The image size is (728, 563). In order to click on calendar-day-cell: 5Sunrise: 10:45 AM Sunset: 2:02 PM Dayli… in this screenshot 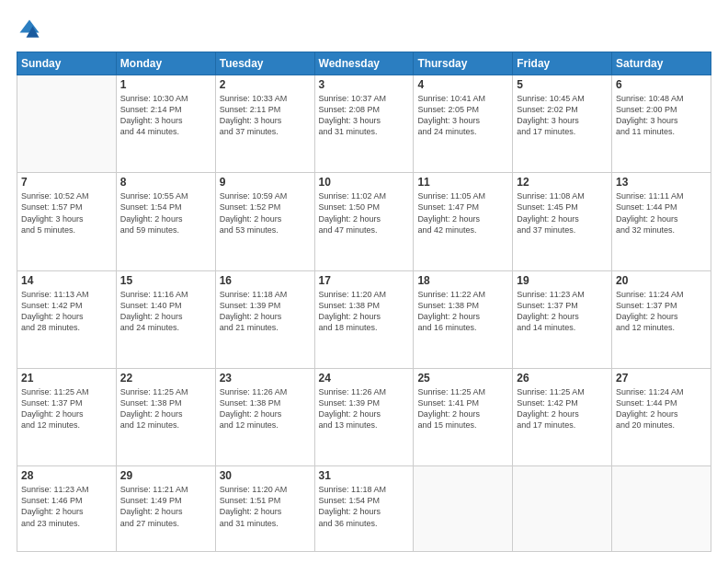, I will do `click(563, 124)`.